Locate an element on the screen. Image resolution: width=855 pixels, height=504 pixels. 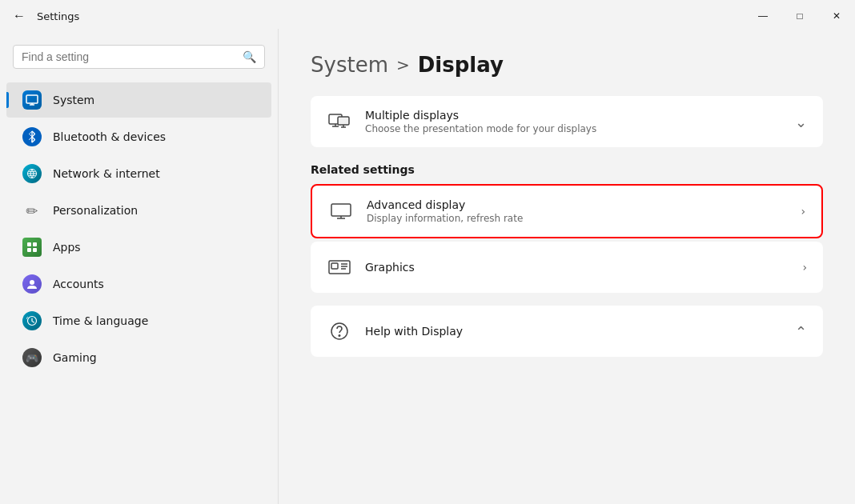
multiple-displays-expand-icon: ⌄ is located at coordinates (801, 122).